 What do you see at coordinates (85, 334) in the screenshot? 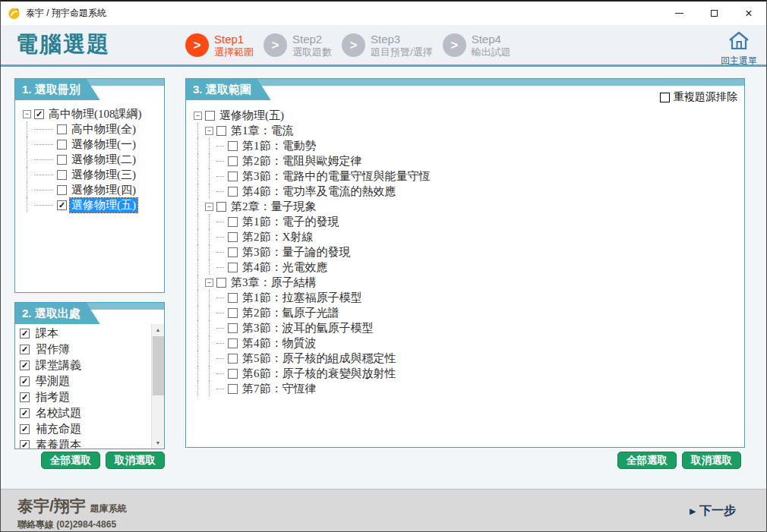
I see `source-item: ✓課本` at bounding box center [85, 334].